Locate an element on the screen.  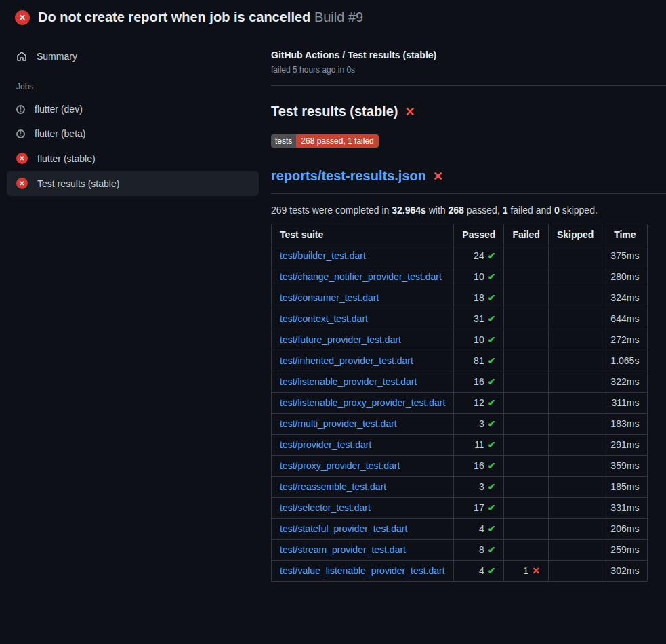
table-row: test/context_test.dart31✔644ms is located at coordinates (459, 319).